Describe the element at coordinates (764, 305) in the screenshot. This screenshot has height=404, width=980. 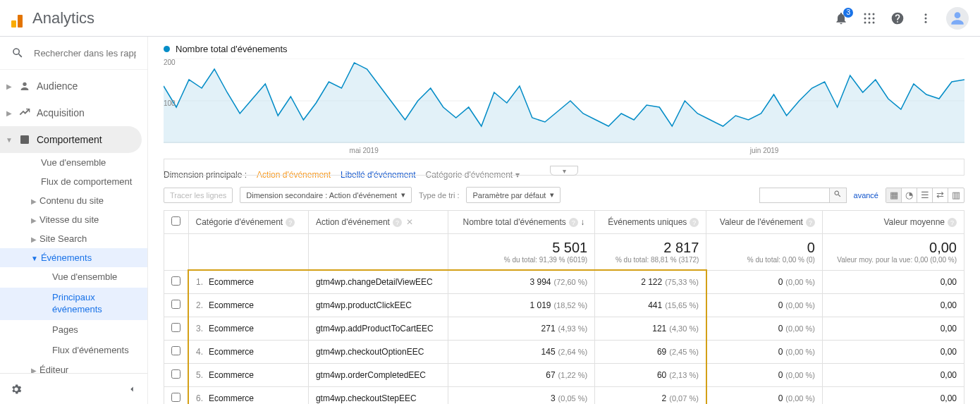
I see `cell-value: 0(0,00 %)` at that location.